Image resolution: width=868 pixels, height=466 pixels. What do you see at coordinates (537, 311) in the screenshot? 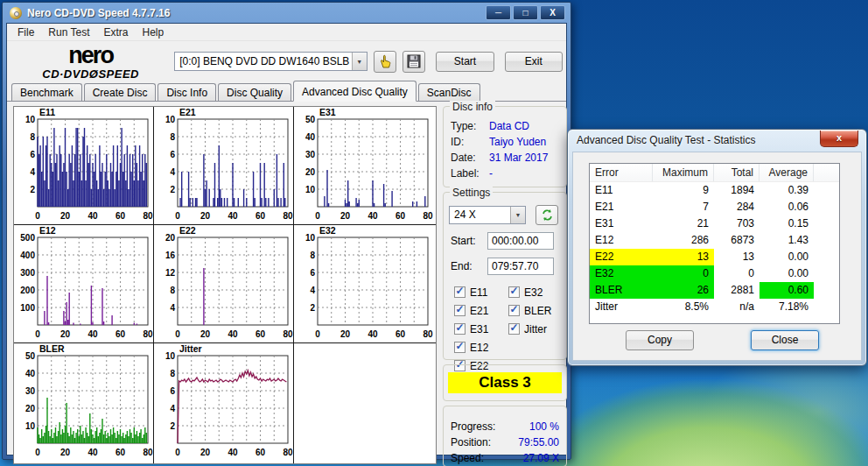
I see `checkbox-label: BLER` at bounding box center [537, 311].